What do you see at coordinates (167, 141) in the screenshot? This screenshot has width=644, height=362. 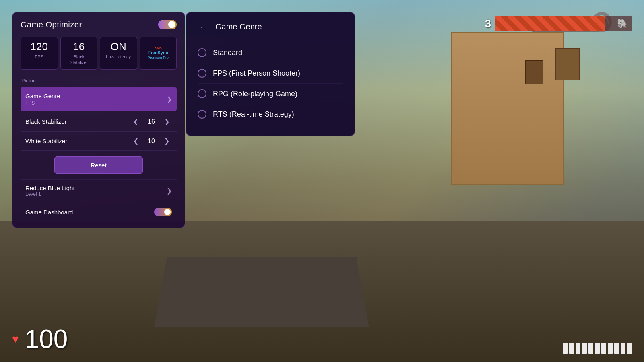 I see `white-stabilizer-increment: ❯` at bounding box center [167, 141].